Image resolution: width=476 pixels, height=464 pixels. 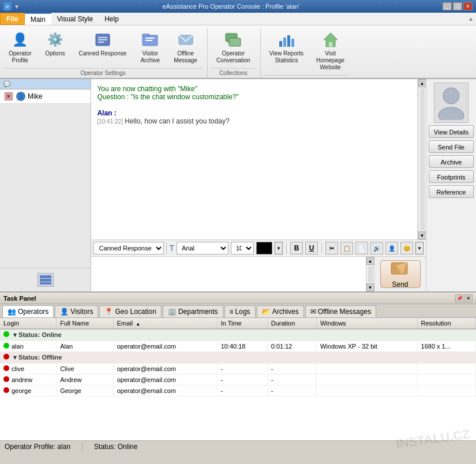 I want to click on view-reports-button: View ReportsStatistics, so click(x=286, y=51).